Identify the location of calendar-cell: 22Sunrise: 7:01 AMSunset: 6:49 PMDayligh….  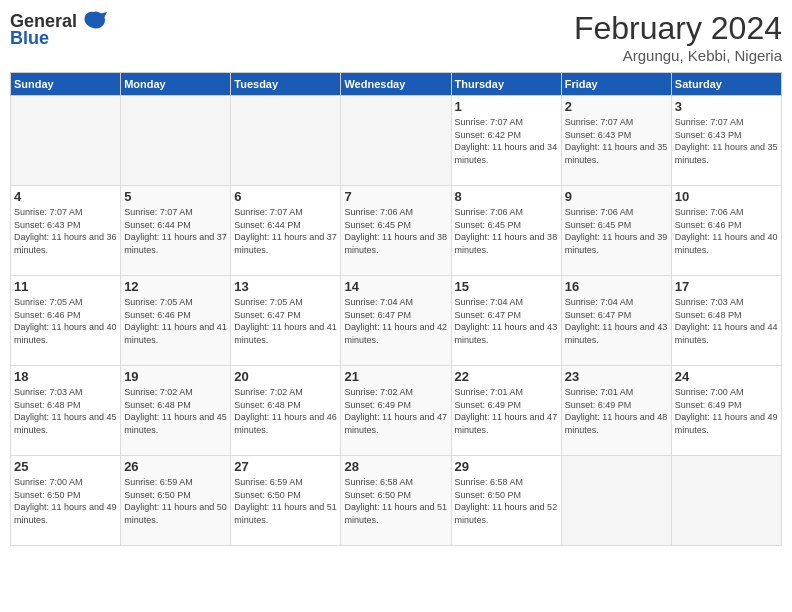
(506, 411).